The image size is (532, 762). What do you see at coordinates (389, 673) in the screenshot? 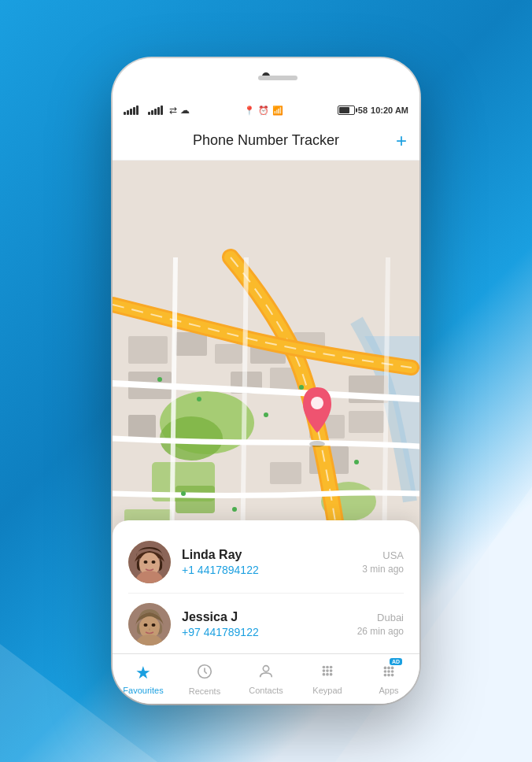
I see `apps-icon: AD` at bounding box center [389, 673].